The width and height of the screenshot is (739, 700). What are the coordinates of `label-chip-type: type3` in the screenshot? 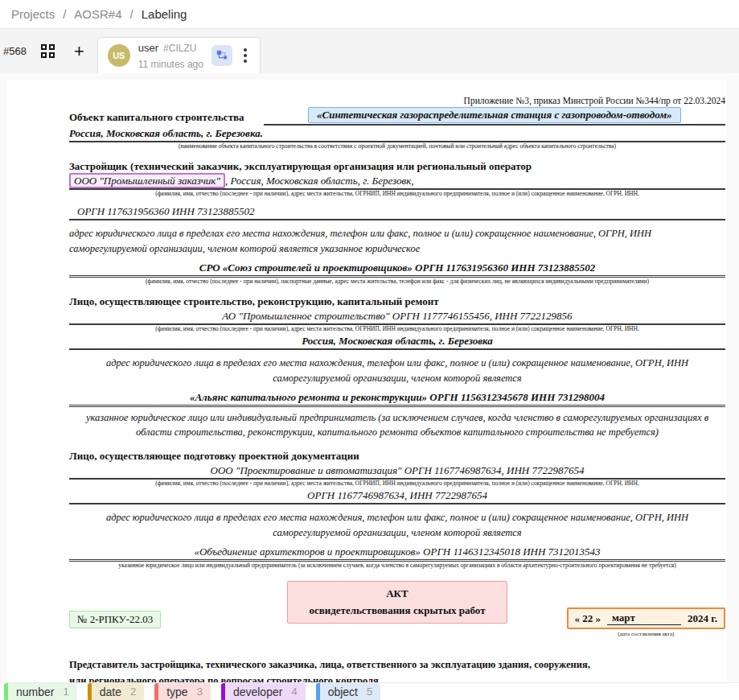 It's located at (183, 692).